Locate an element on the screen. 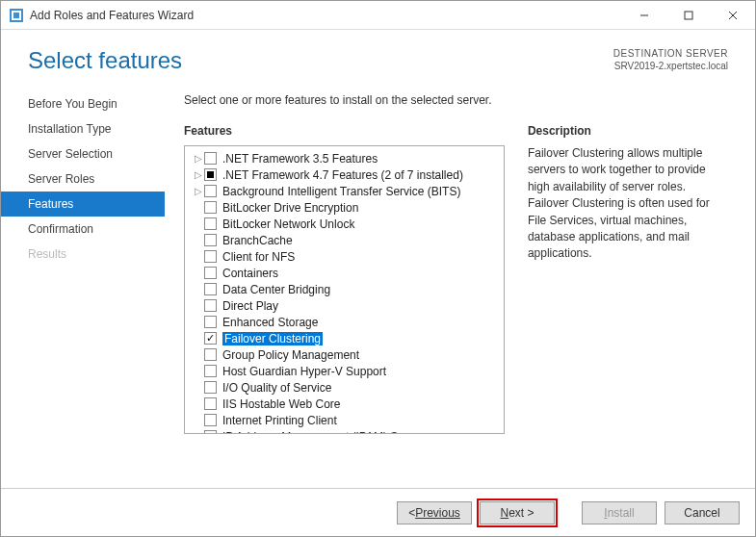 The height and width of the screenshot is (537, 756). description-text: Failover Clustering allows multiple serv… is located at coordinates (628, 204).